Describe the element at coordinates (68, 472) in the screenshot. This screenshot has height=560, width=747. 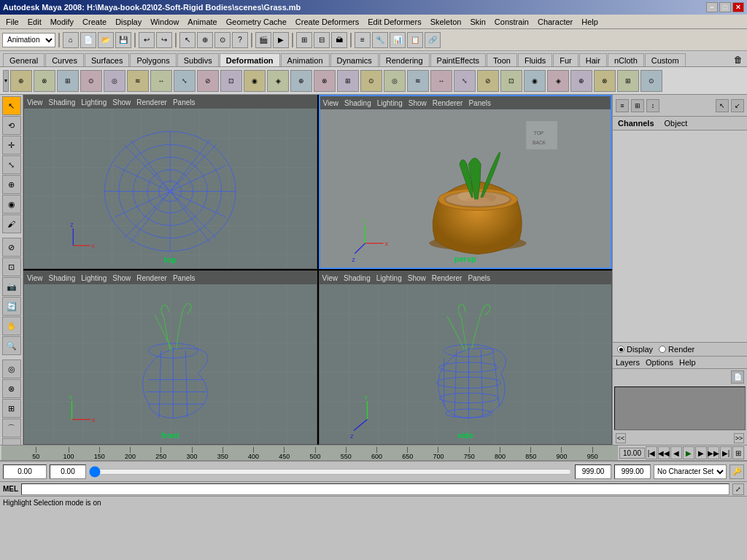
I see `range-start-input` at that location.